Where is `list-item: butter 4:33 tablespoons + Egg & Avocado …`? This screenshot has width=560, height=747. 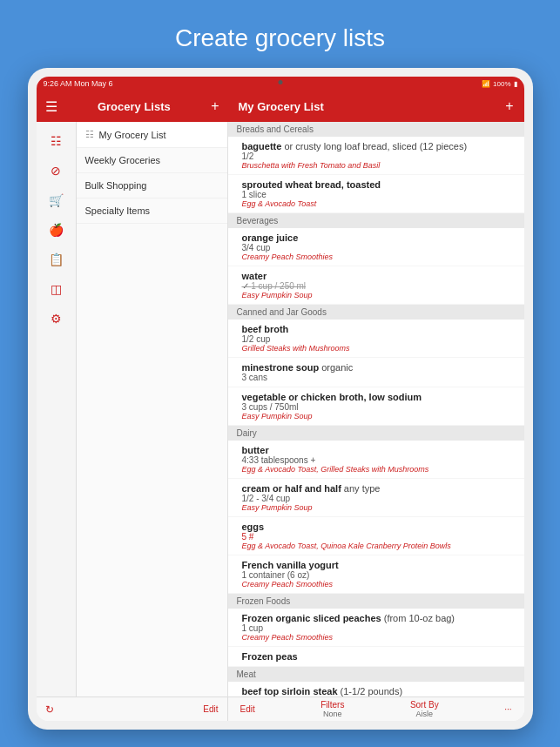
list-item: butter 4:33 tablespoons + Egg & Avocado … is located at coordinates (376, 460).